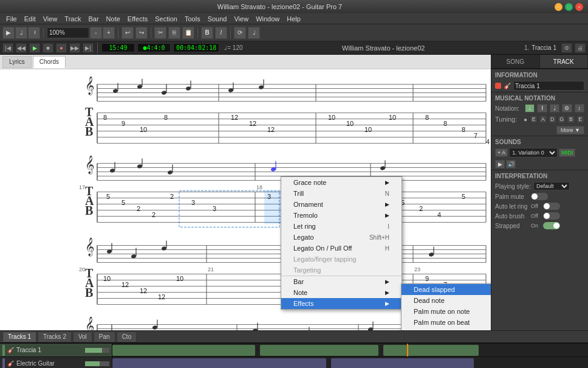  What do you see at coordinates (569, 7) in the screenshot?
I see `title-bar-controls: − □ ×` at bounding box center [569, 7].